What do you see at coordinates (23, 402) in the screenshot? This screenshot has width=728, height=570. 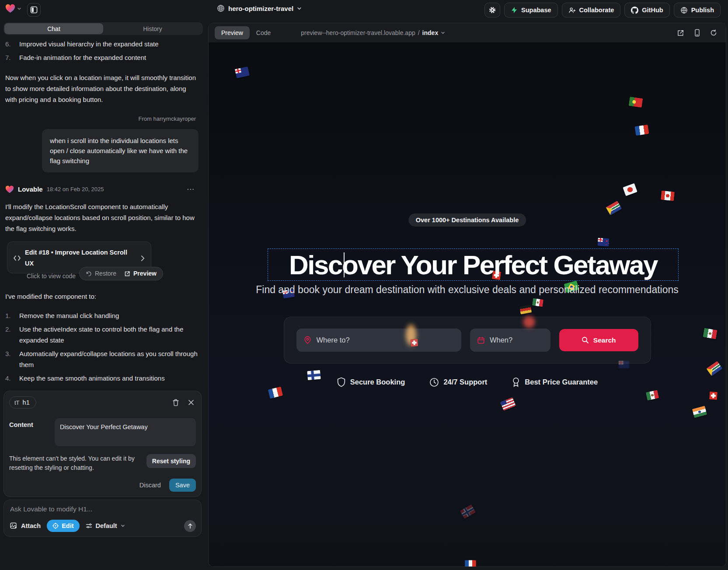 I see `element-tag-badge: tT h1` at bounding box center [23, 402].